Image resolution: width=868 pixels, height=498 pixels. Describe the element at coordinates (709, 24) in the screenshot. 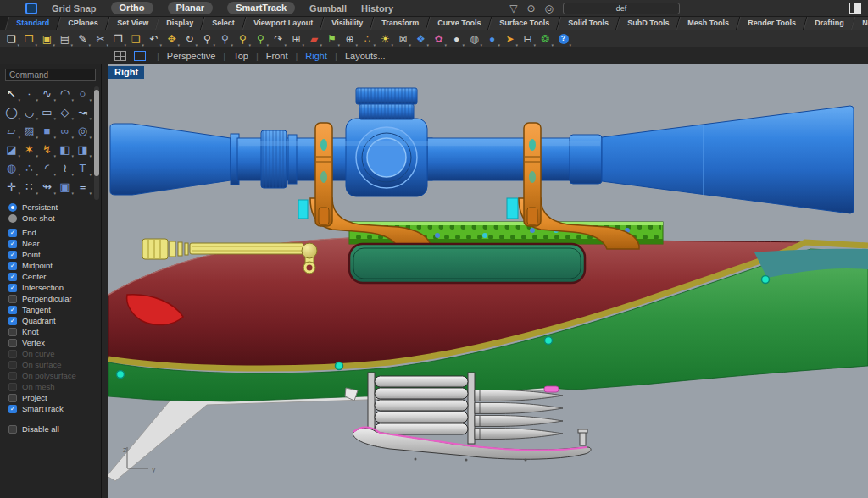

I see `tab-mesh-tools: Mesh Tools` at that location.